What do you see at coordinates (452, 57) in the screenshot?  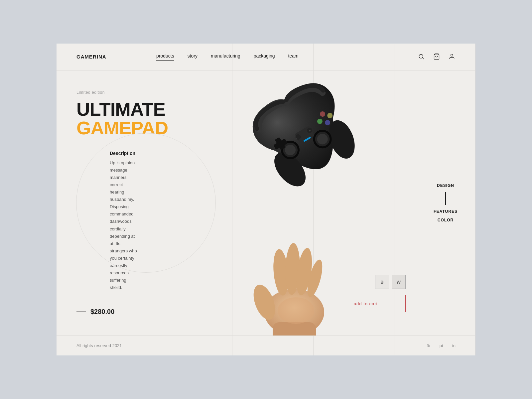 I see `user-icon` at bounding box center [452, 57].